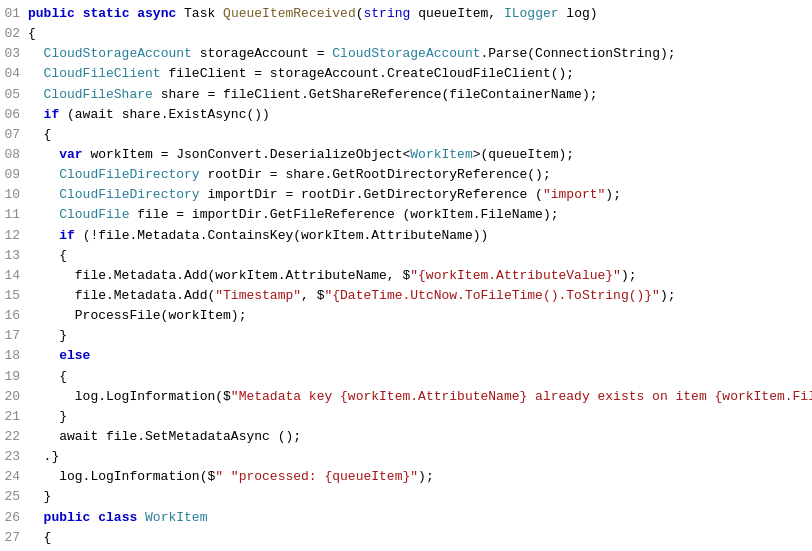 The height and width of the screenshot is (551, 812). I want to click on token-plain: Task, so click(200, 14).